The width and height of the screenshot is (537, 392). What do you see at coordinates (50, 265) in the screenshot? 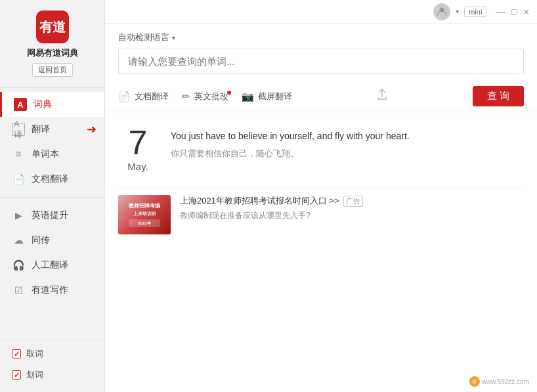
I see `sidebar-label-rengongfanyi: 人工翻译` at bounding box center [50, 265].